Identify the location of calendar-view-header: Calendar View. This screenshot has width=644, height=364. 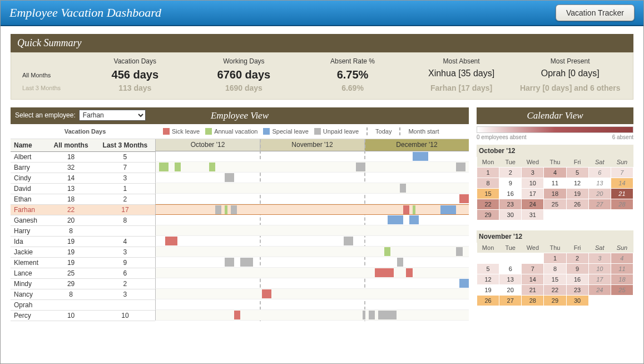
(555, 116).